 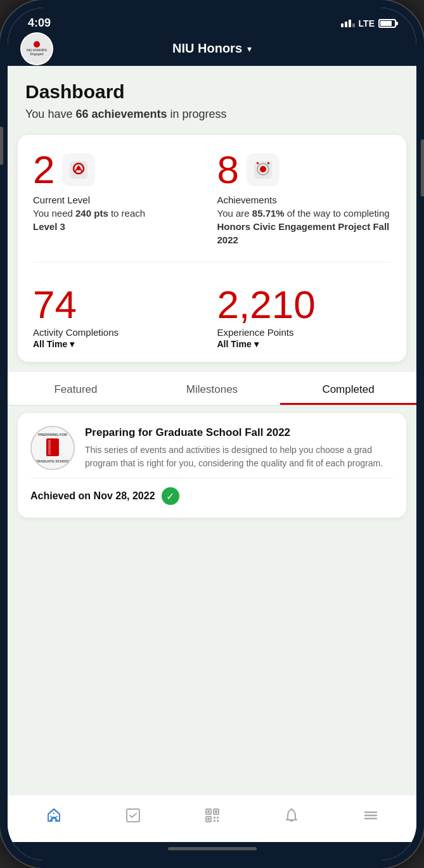 I want to click on app-logo: NIU HONORSEngaged, so click(x=37, y=49).